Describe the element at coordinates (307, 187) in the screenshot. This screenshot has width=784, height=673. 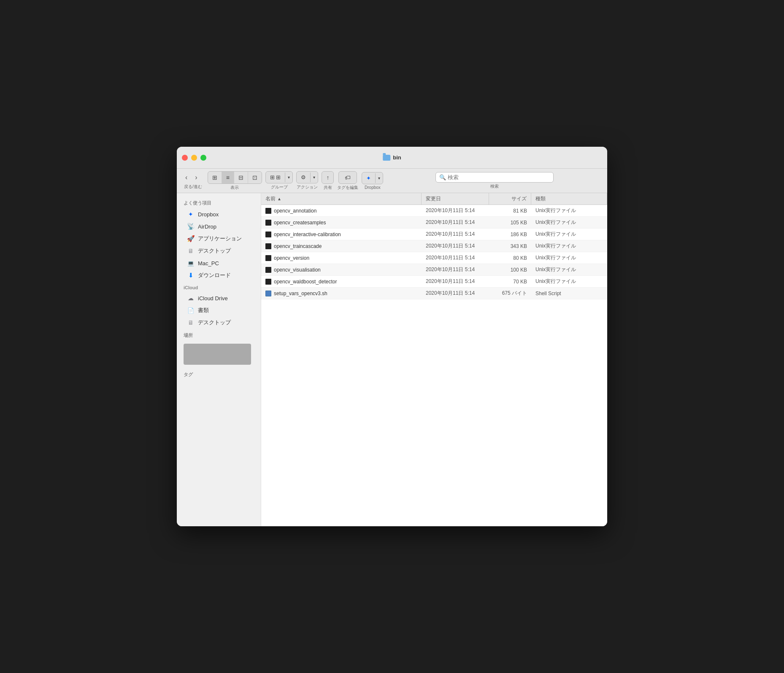
I see `action-label: アクション` at that location.